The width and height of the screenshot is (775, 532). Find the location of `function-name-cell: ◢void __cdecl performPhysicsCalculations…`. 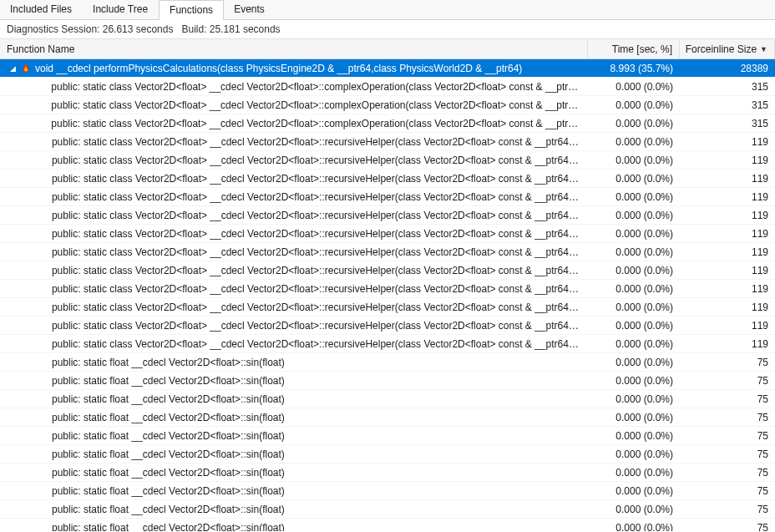

function-name-cell: ◢void __cdecl performPhysicsCalculations… is located at coordinates (294, 68).